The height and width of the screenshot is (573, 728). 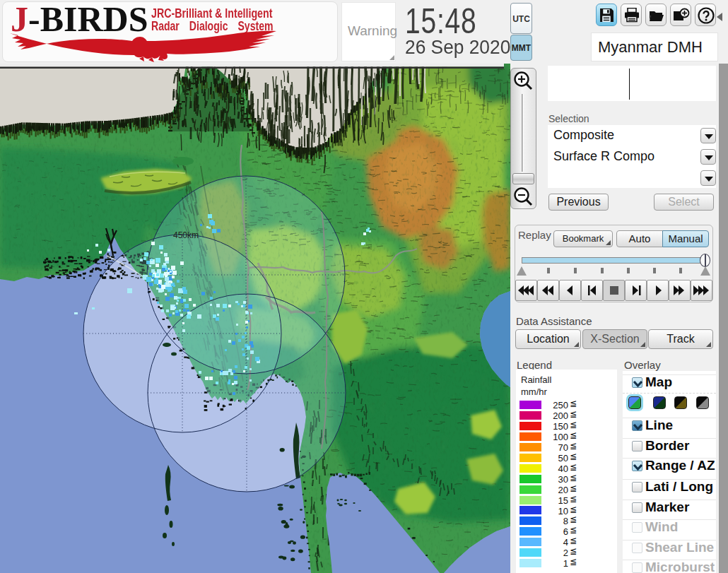 I want to click on svg-text: 450km, so click(x=186, y=235).